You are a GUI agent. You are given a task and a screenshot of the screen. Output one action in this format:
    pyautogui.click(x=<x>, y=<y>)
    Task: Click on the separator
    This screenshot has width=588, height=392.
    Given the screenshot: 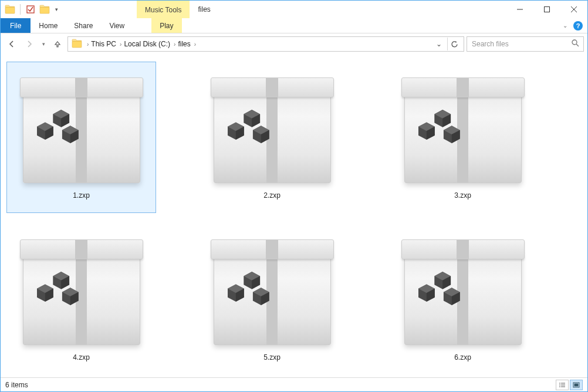 What is the action you would take?
    pyautogui.click(x=20, y=9)
    